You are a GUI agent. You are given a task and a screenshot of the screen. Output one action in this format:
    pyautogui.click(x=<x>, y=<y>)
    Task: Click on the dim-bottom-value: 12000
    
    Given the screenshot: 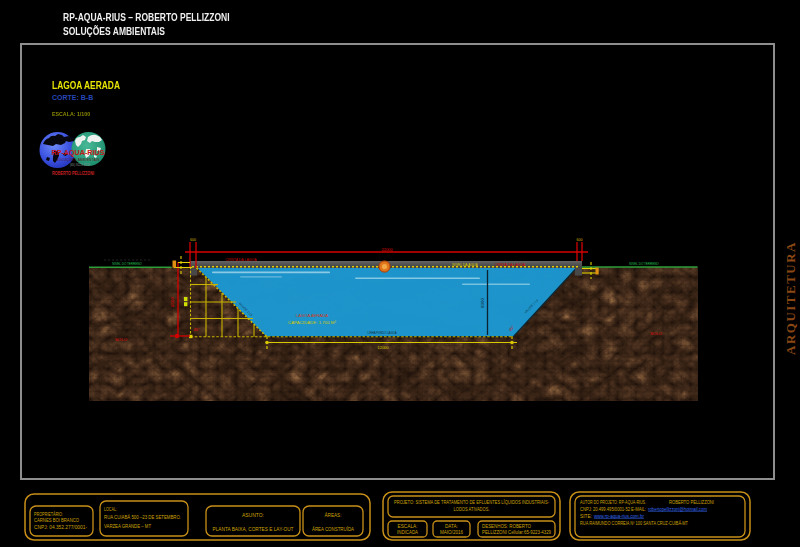 What is the action you would take?
    pyautogui.click(x=383, y=348)
    